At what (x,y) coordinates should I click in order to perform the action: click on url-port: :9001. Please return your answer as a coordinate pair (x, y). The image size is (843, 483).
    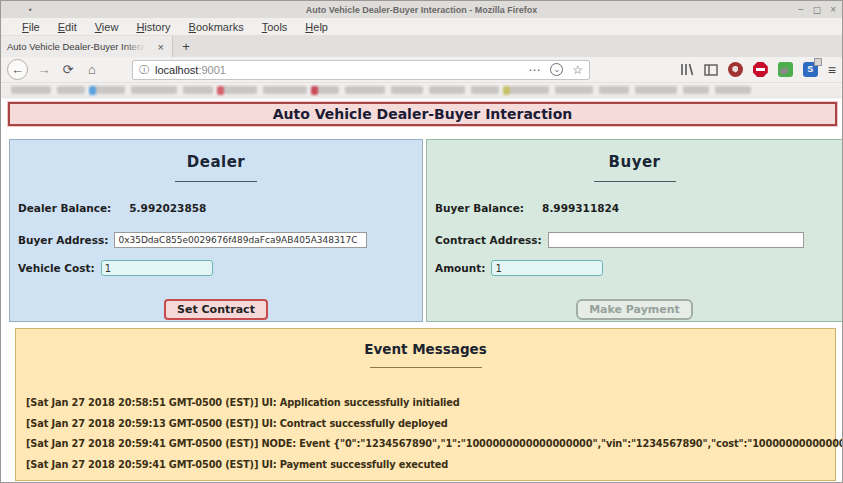
    Looking at the image, I should click on (212, 70).